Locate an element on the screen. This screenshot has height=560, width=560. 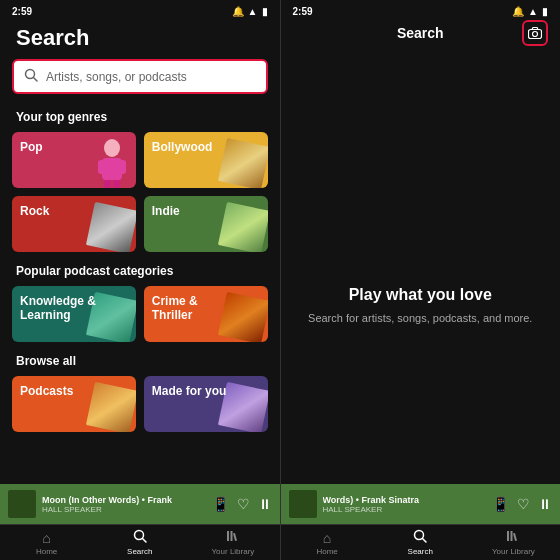
right-battery-icon: ▮ is located at coordinates (545, 12).